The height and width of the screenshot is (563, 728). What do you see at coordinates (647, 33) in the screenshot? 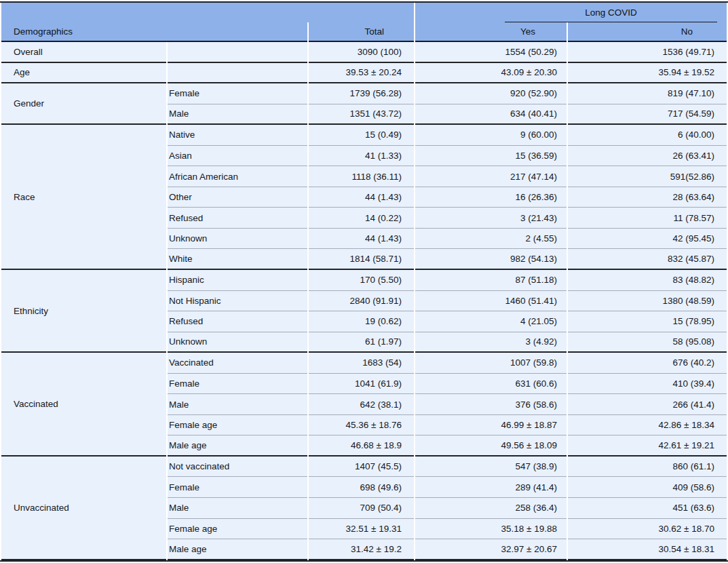
I see `col-header-no: No` at bounding box center [647, 33].